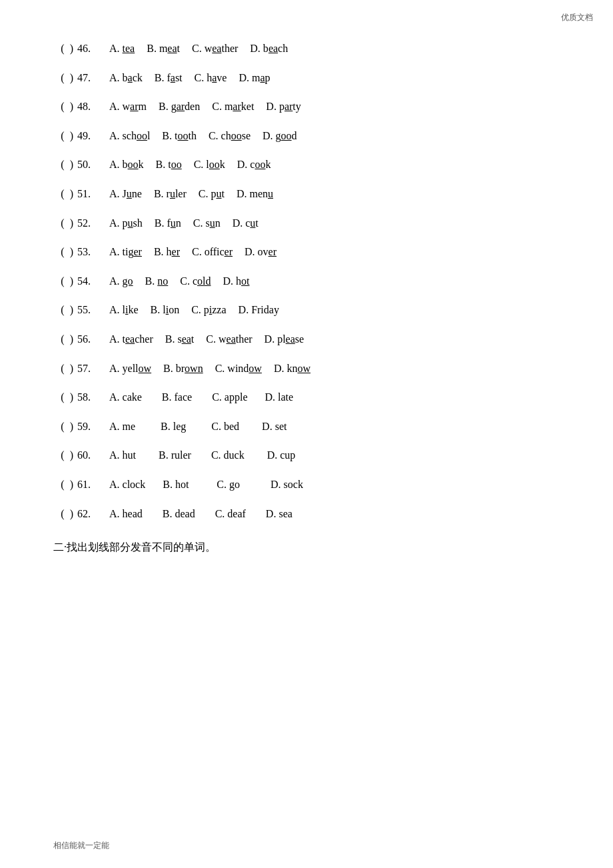 The height and width of the screenshot is (868, 613). I want to click on q-options: A. back B. fast C. have D. map, so click(193, 78).